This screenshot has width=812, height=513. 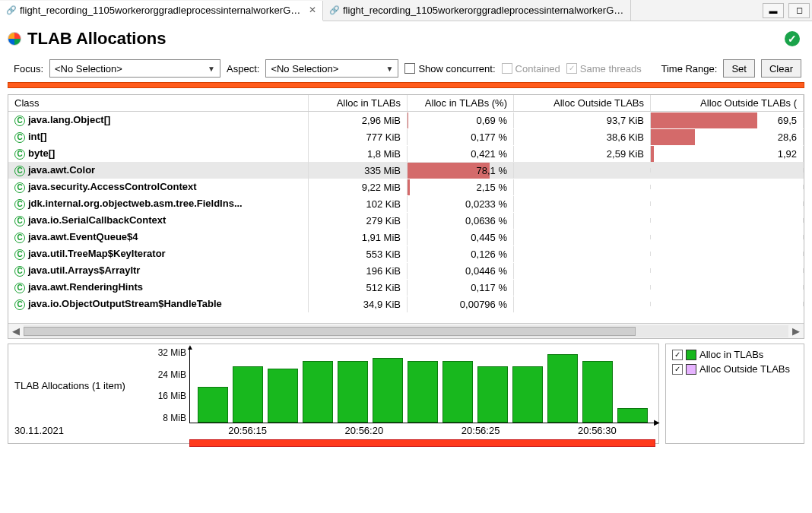 What do you see at coordinates (406, 331) in the screenshot?
I see `horizontal-scrollbar: ◀ ▶` at bounding box center [406, 331].